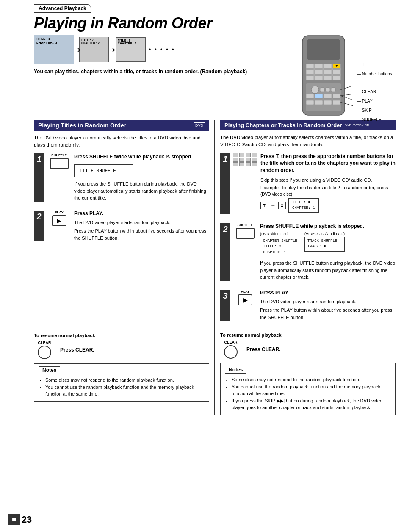 The image size is (404, 532). I want to click on step1-inner: SHUFFLE Press SHUFFLE twice while playba…, so click(127, 177).